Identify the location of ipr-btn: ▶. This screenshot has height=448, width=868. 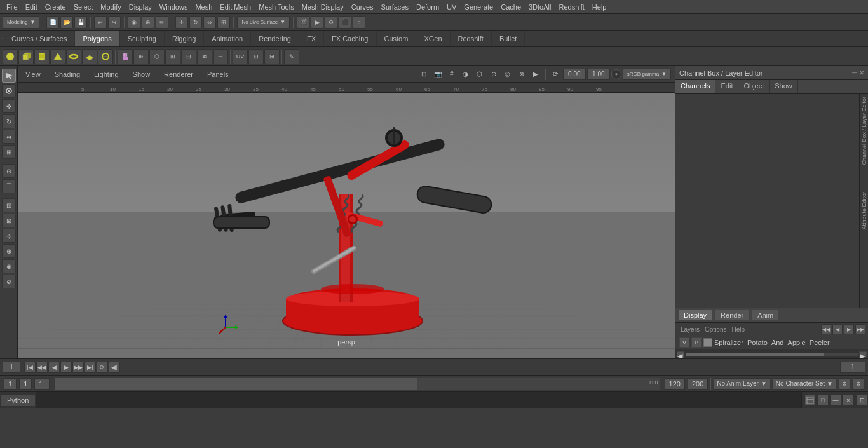
(317, 22).